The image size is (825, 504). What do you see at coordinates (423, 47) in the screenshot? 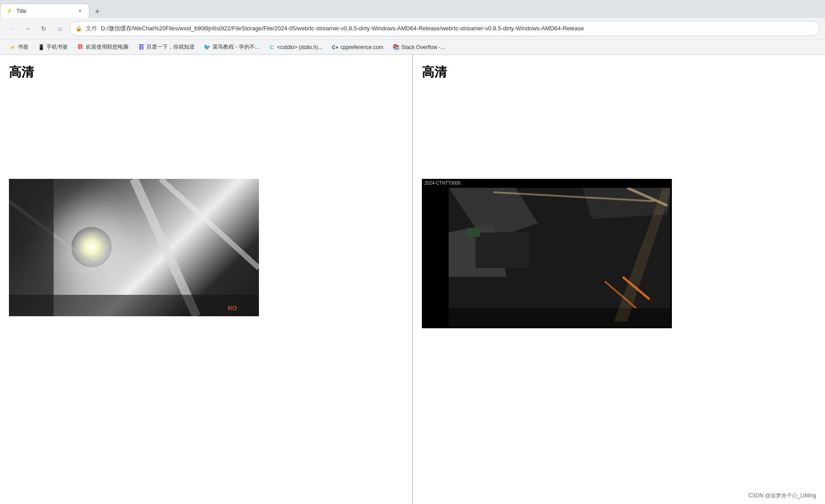
I see `bookmark-label-stackoverflow: Stack Overflow -...` at bounding box center [423, 47].